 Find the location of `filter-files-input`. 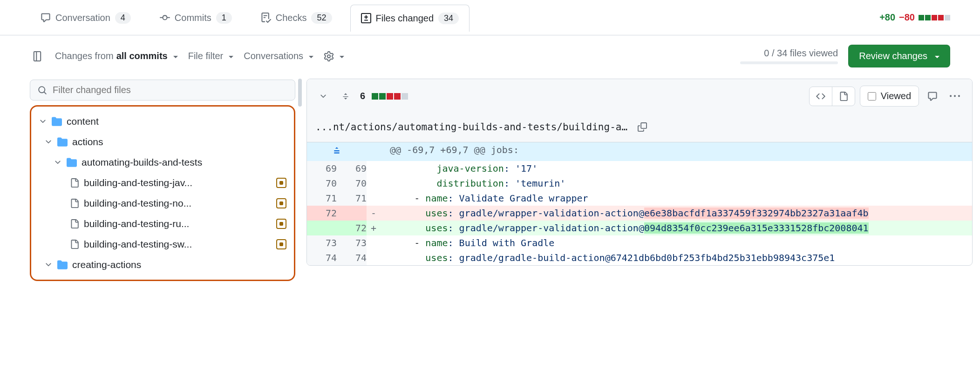

filter-files-input is located at coordinates (170, 90).